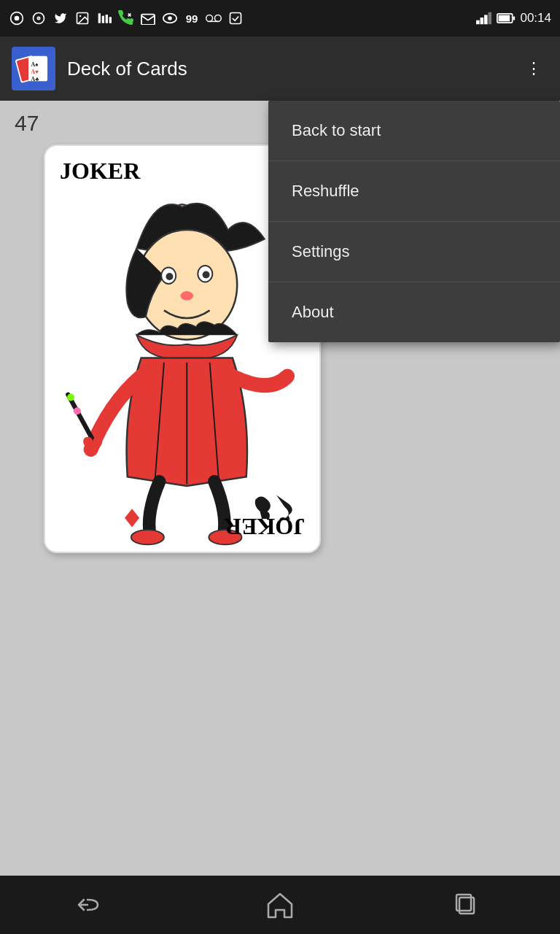 The image size is (560, 934). Describe the element at coordinates (280, 905) in the screenshot. I see `home-button` at that location.